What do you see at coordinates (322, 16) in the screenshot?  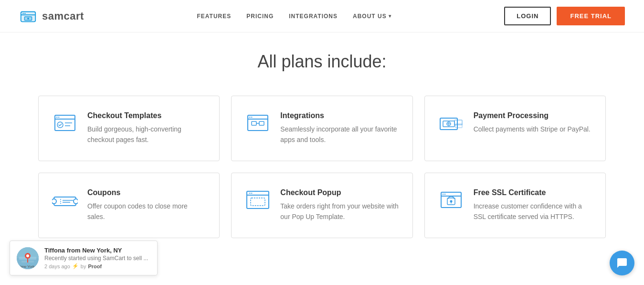 I see `header: samcart FEATURES PRICING INTEGRATIONS AB…` at bounding box center [322, 16].